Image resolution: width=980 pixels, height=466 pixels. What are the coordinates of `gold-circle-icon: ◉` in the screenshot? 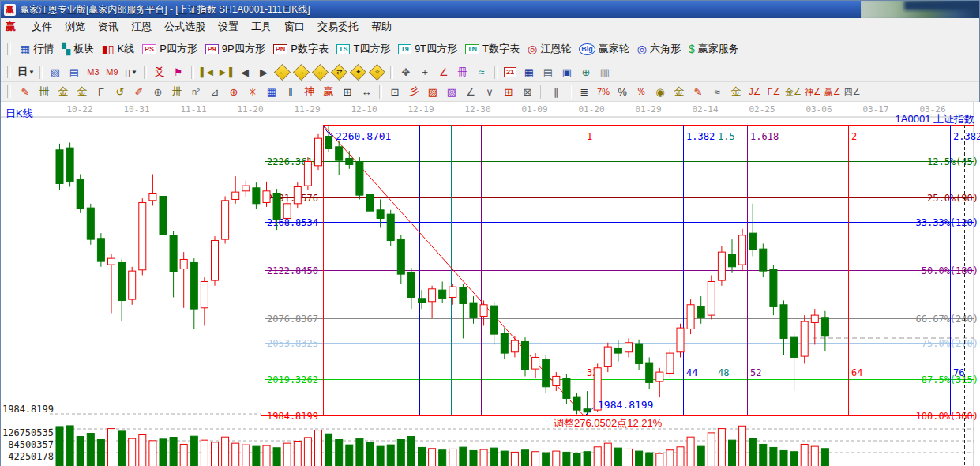 It's located at (660, 92).